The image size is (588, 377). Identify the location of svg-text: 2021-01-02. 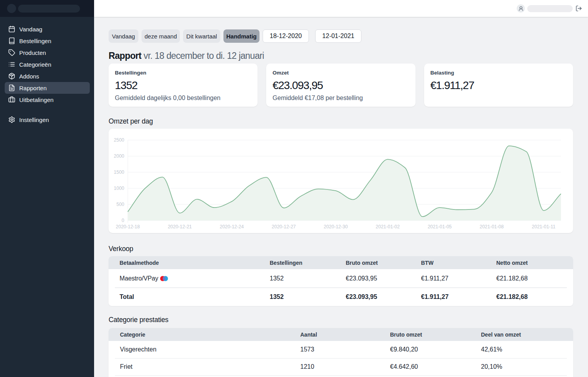
(388, 227).